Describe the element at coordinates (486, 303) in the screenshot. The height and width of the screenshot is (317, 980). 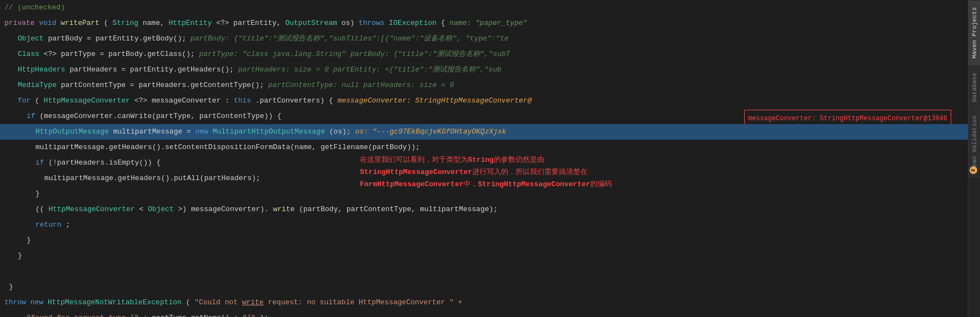
I see `line-text-20: throw new HttpMessageNotWritableExceptio…` at that location.